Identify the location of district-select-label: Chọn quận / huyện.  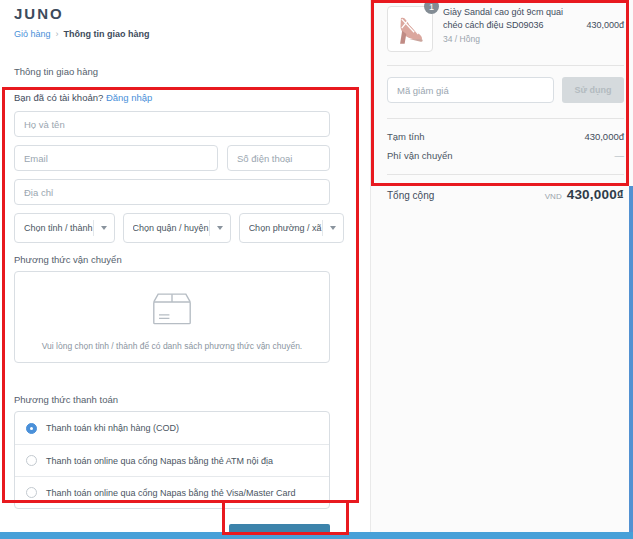
(171, 228).